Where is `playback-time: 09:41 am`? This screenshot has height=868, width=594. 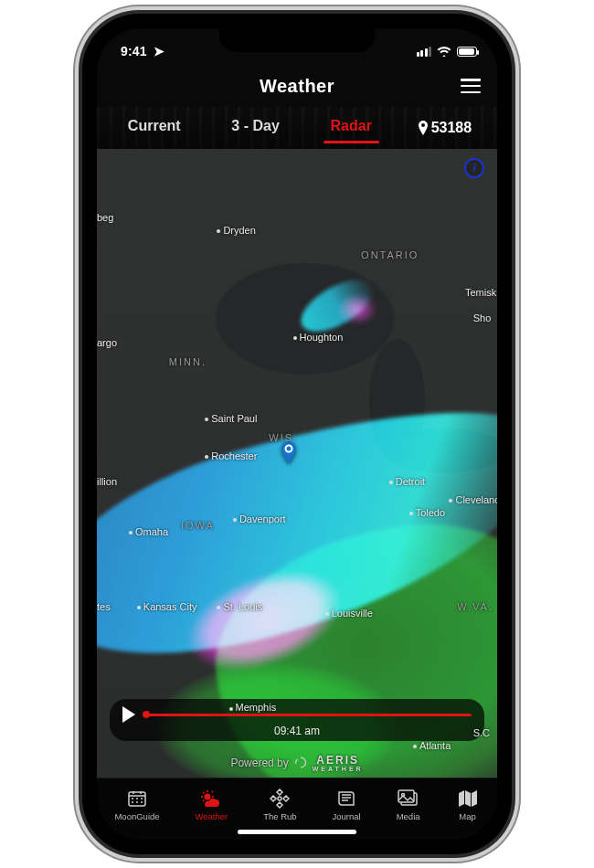
playback-time: 09:41 am is located at coordinates (297, 731).